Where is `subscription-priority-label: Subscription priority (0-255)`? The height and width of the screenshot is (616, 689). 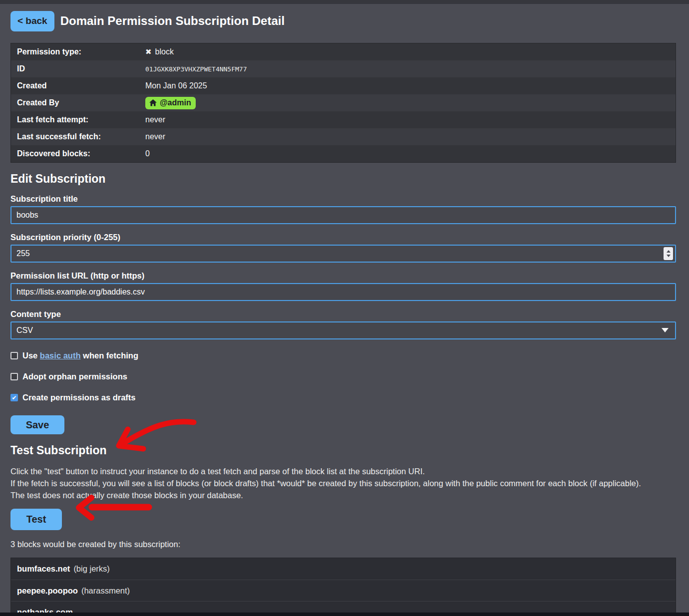
subscription-priority-label: Subscription priority (0-255) is located at coordinates (344, 238).